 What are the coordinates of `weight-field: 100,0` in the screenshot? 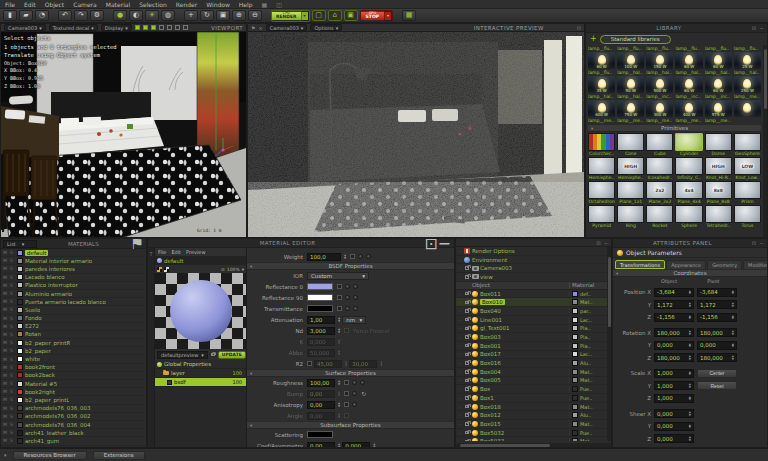 It's located at (324, 257).